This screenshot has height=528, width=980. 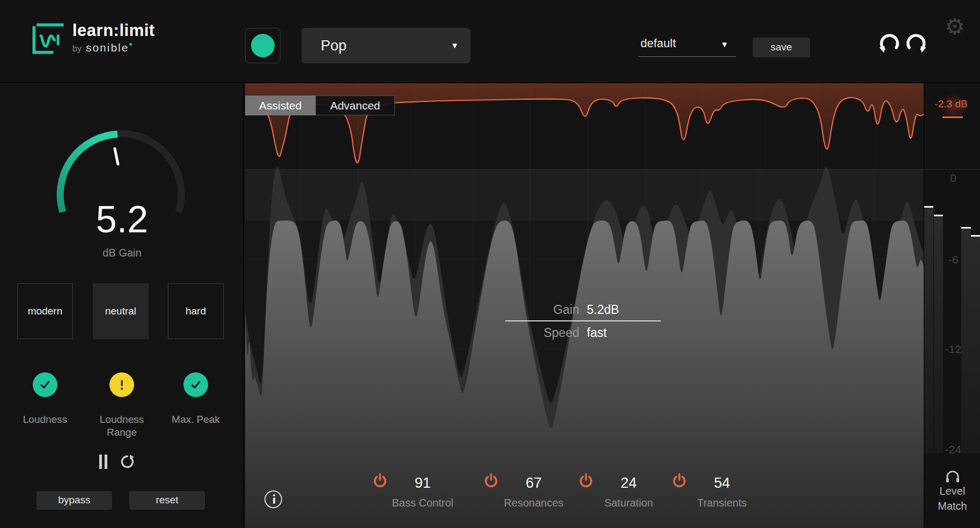 What do you see at coordinates (952, 506) in the screenshot?
I see `level-match-label-line2: Match` at bounding box center [952, 506].